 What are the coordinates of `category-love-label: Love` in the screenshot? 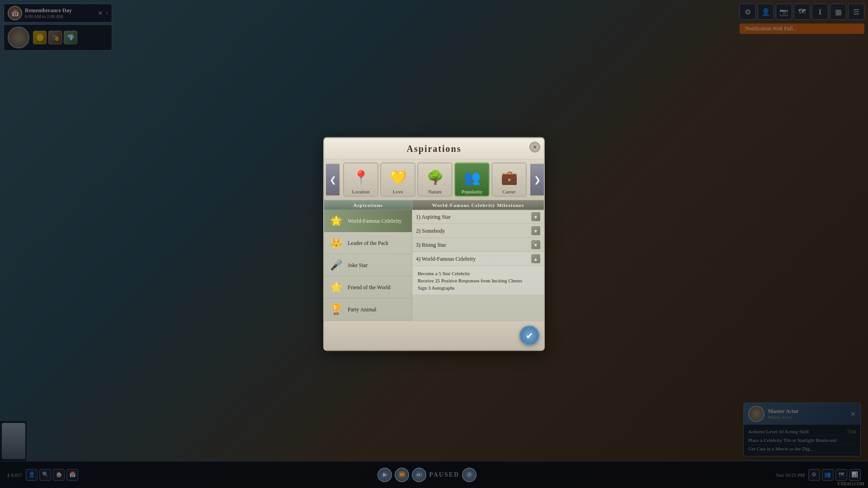 It's located at (398, 192).